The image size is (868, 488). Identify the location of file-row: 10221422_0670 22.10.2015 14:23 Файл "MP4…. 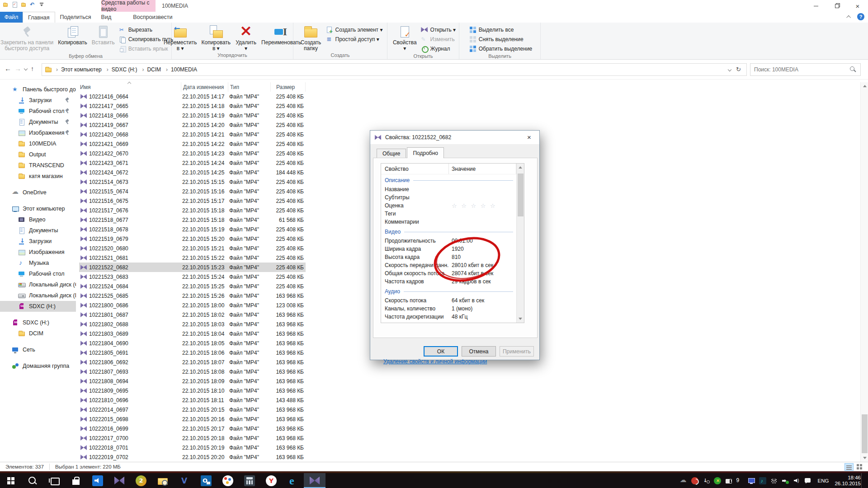
(193, 154).